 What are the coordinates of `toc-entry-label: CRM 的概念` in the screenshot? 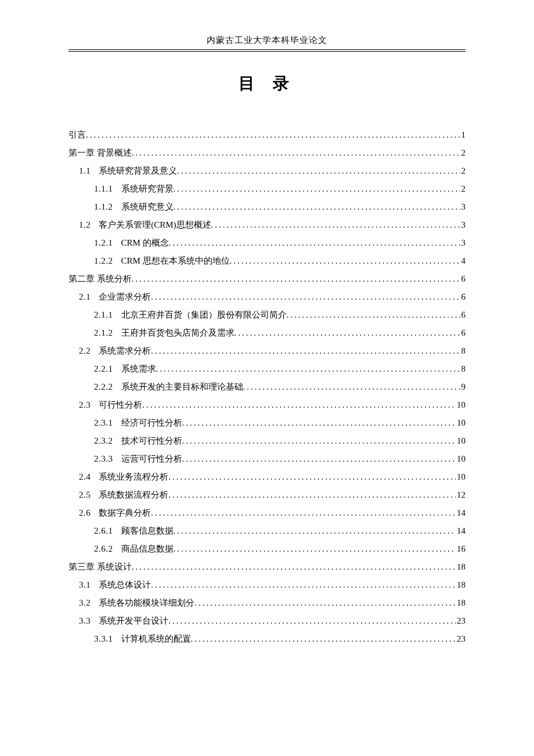 It's located at (145, 243).